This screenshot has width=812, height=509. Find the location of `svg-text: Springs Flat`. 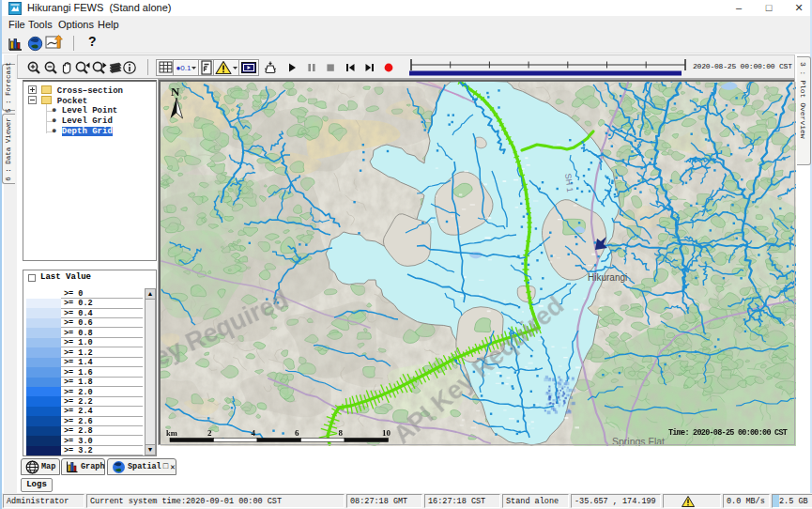

svg-text: Springs Flat is located at coordinates (638, 441).